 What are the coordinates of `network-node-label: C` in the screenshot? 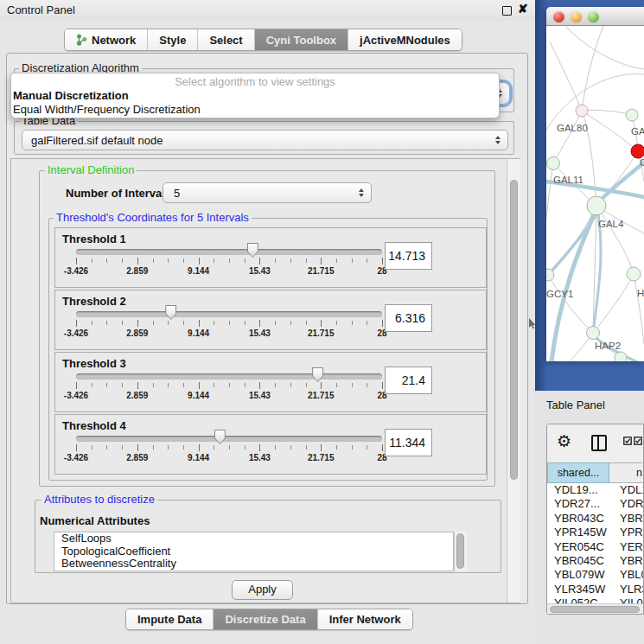 It's located at (641, 163).